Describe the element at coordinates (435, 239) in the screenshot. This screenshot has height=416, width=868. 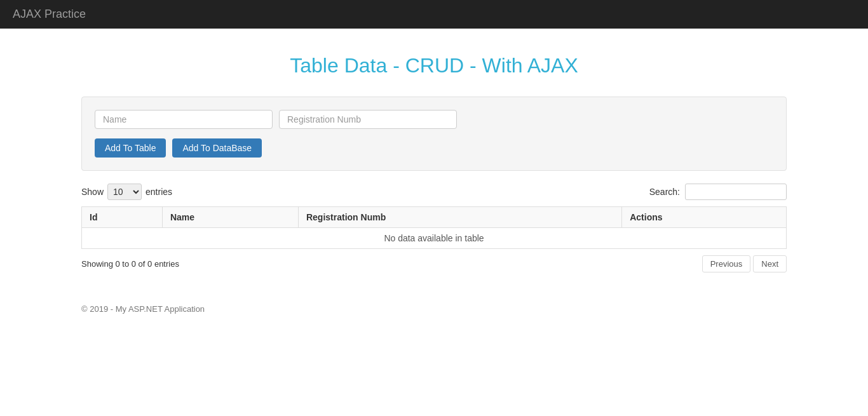
I see `no-data-row: No data available in table` at that location.